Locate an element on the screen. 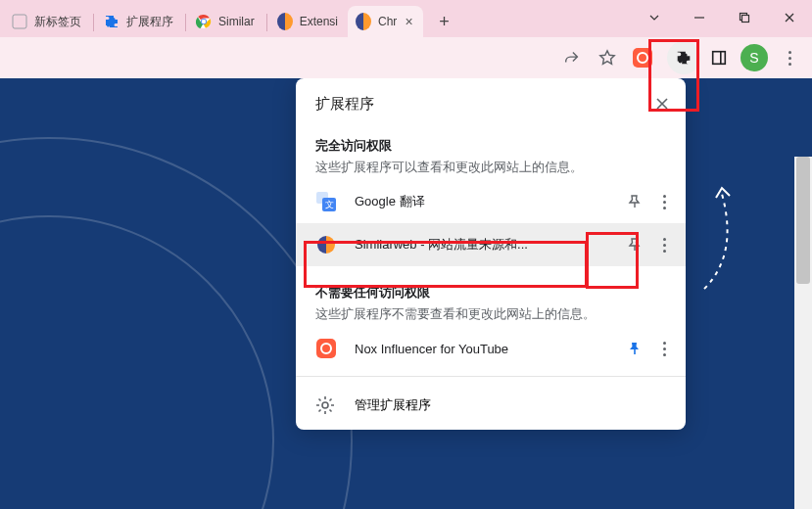  bg-arrow-icon is located at coordinates (719, 240).